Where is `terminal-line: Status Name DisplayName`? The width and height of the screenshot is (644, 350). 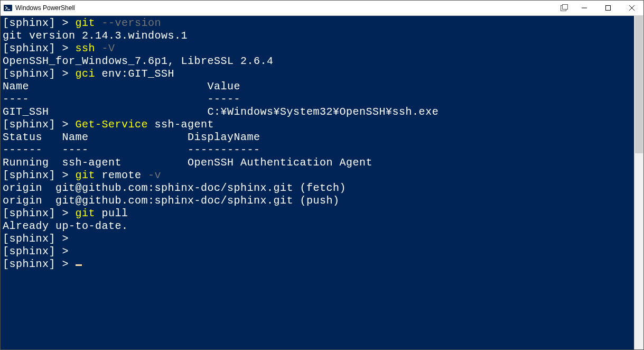 terminal-line: Status Name DisplayName is located at coordinates (318, 137).